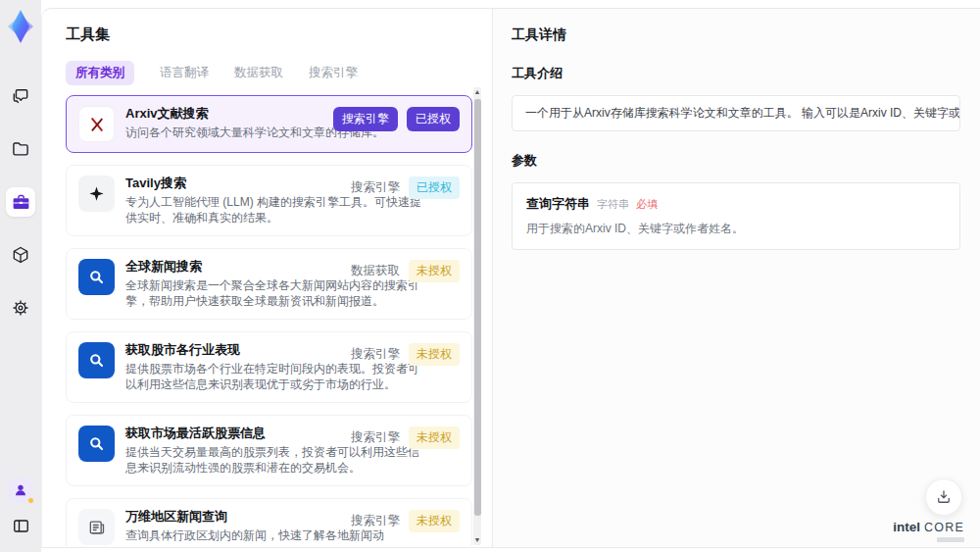  What do you see at coordinates (96, 443) in the screenshot?
I see `stock-search-icon` at bounding box center [96, 443].